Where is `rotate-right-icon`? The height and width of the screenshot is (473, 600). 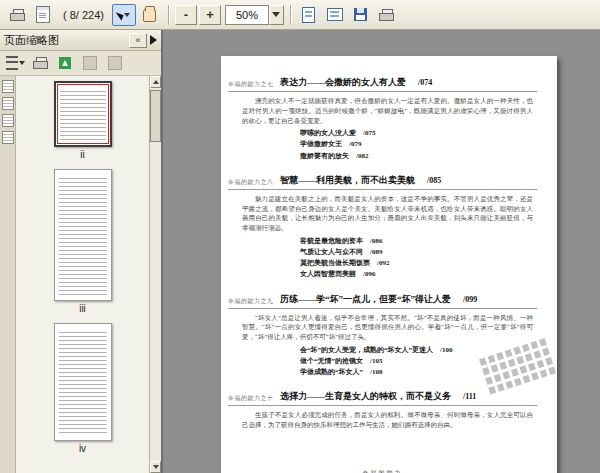
rotate-right-icon is located at coordinates (115, 63).